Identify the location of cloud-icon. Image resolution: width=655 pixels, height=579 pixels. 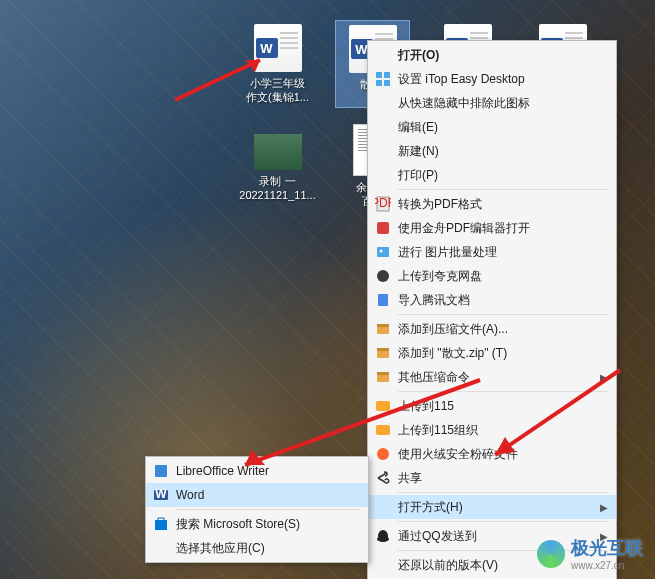
(383, 276).